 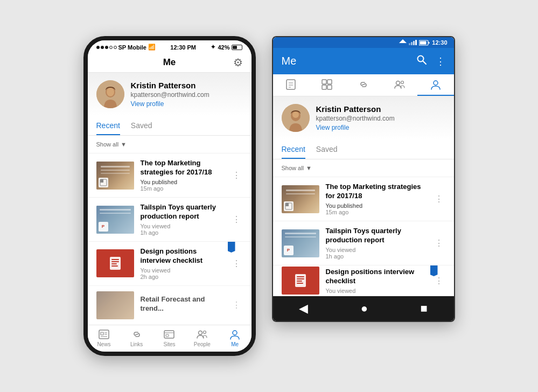 What do you see at coordinates (170, 305) in the screenshot?
I see `ios-doc-item-4: Retail Forecast and trend... ⋮` at bounding box center [170, 305].